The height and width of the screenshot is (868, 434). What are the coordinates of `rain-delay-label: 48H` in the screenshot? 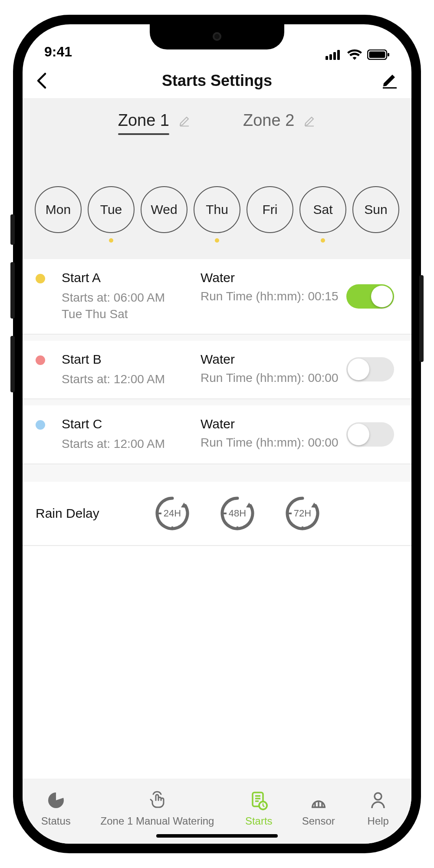 It's located at (237, 513).